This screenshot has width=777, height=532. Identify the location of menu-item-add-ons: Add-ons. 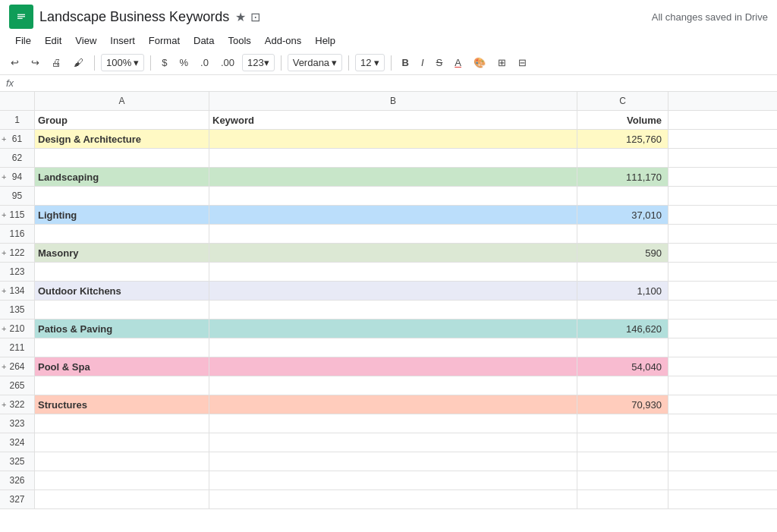
(283, 41).